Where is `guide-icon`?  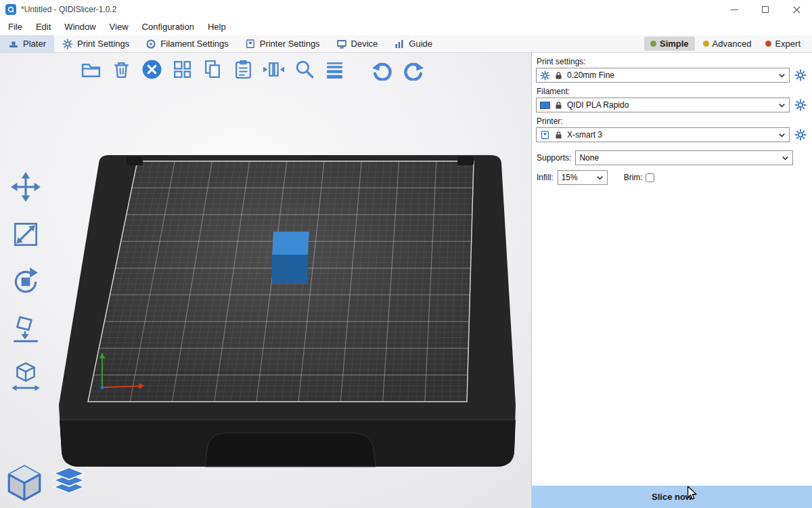 guide-icon is located at coordinates (399, 44).